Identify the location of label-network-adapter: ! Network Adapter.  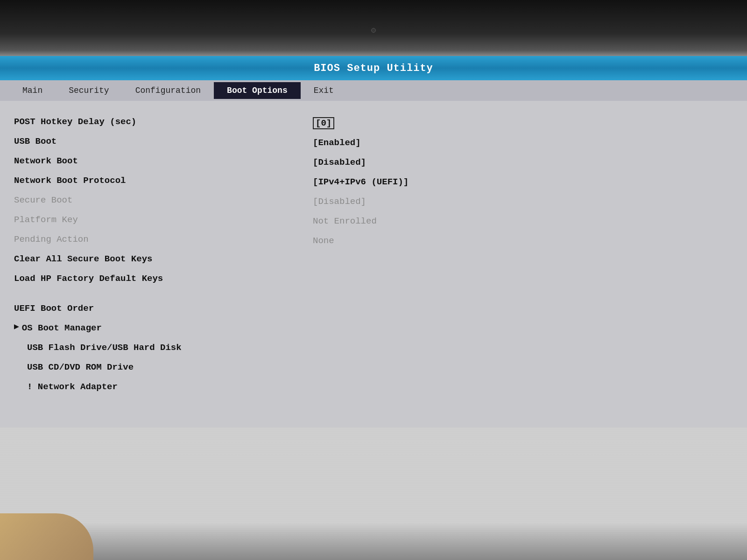
(66, 387).